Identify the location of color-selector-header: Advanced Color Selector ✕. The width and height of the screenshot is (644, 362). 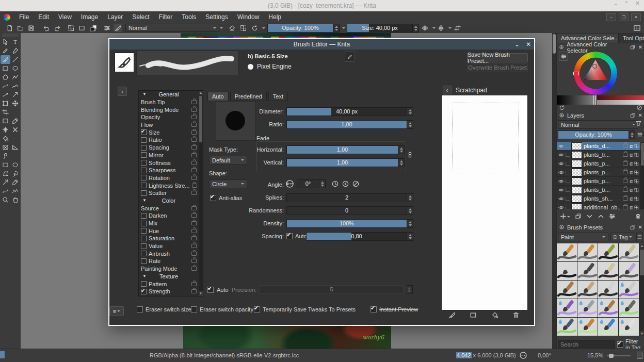
(601, 47).